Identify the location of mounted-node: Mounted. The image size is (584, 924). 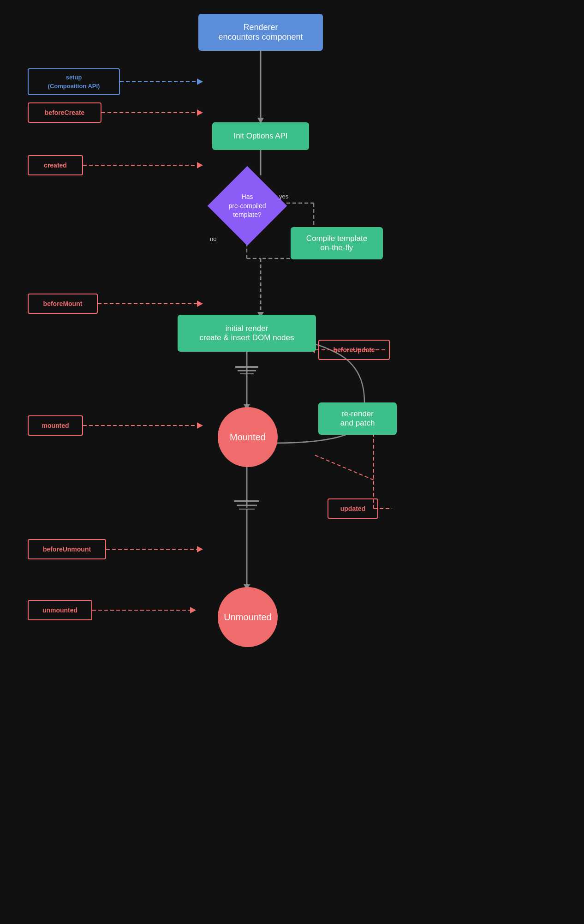
(248, 437).